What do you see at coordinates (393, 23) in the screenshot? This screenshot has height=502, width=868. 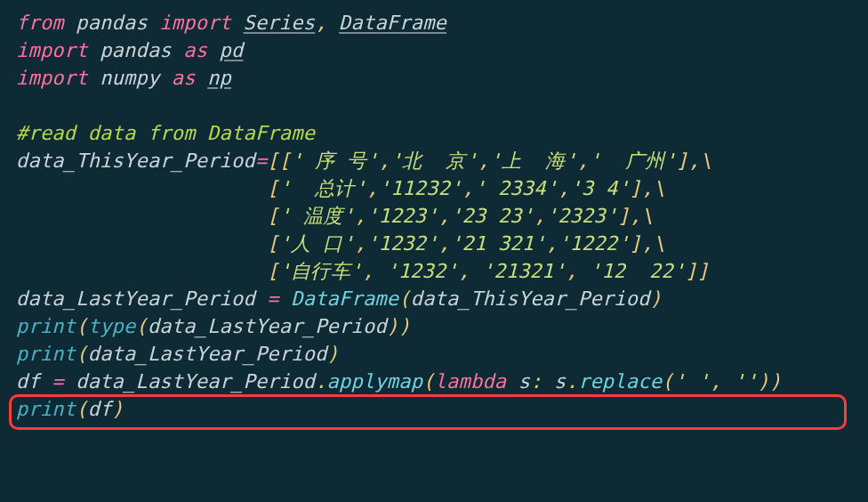 I see `symbol-dataframe: DataFrame` at bounding box center [393, 23].